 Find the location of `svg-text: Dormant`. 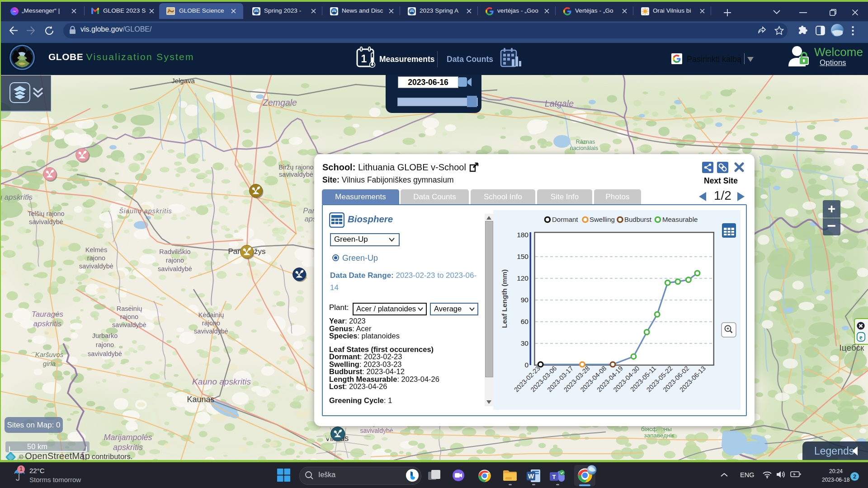

svg-text: Dormant is located at coordinates (565, 220).